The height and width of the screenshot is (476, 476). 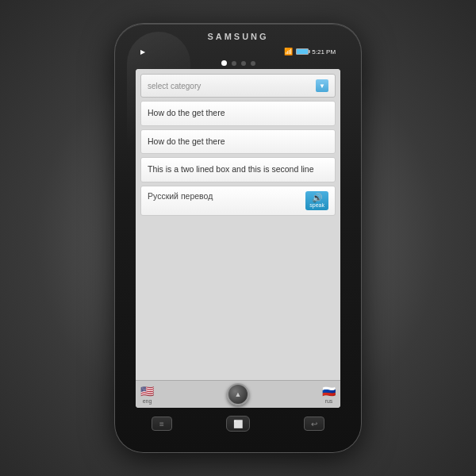 I want to click on home-icon: ⬜, so click(x=238, y=424).